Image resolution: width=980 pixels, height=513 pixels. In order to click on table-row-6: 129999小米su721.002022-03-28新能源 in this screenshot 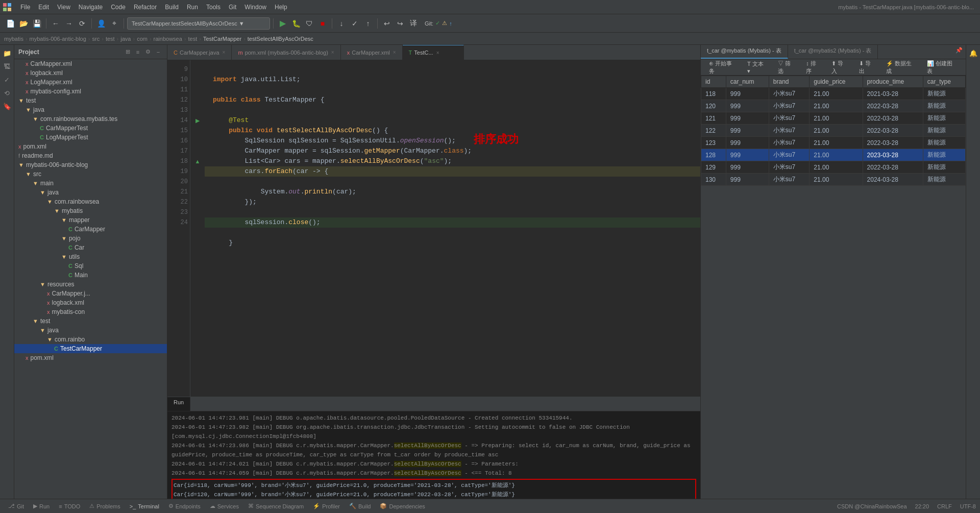, I will do `click(834, 167)`.